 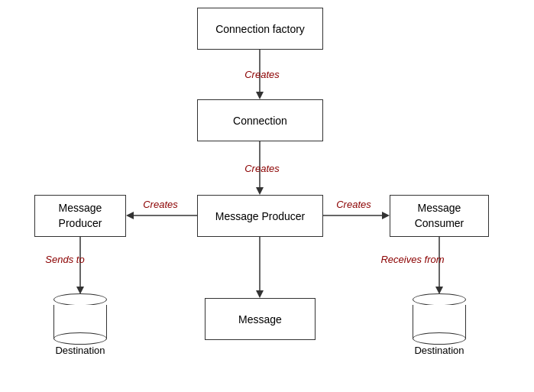 I want to click on receives-from-label: Receives from, so click(x=413, y=260).